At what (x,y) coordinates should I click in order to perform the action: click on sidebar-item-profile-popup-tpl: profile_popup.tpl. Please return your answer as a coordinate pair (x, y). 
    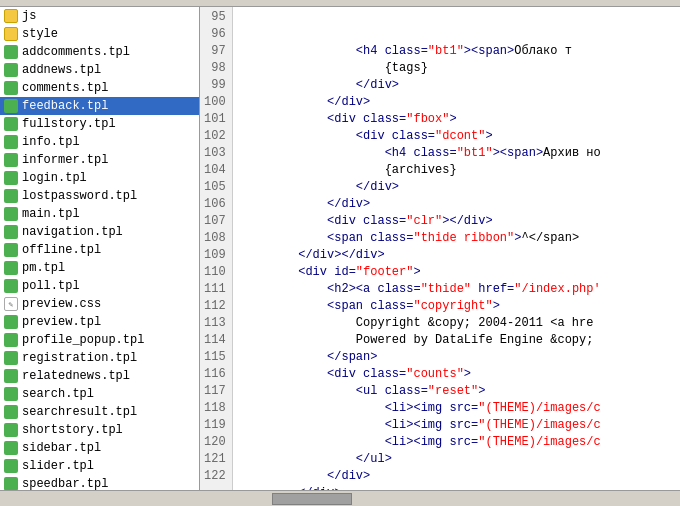
    Looking at the image, I should click on (100, 340).